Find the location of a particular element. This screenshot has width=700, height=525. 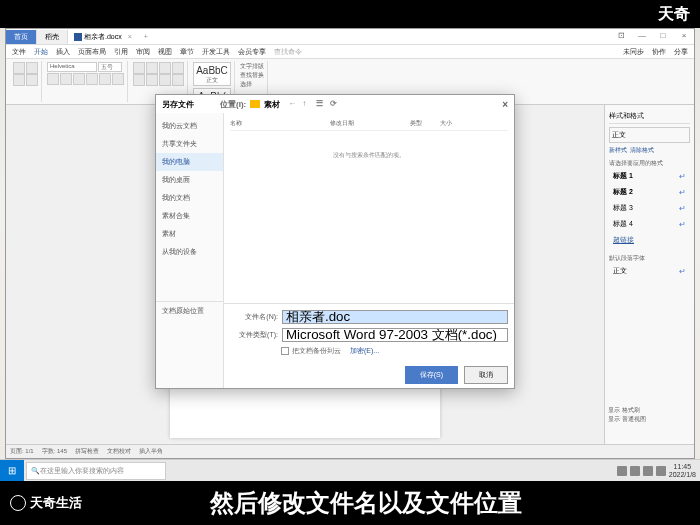

justify-icon is located at coordinates (178, 80).